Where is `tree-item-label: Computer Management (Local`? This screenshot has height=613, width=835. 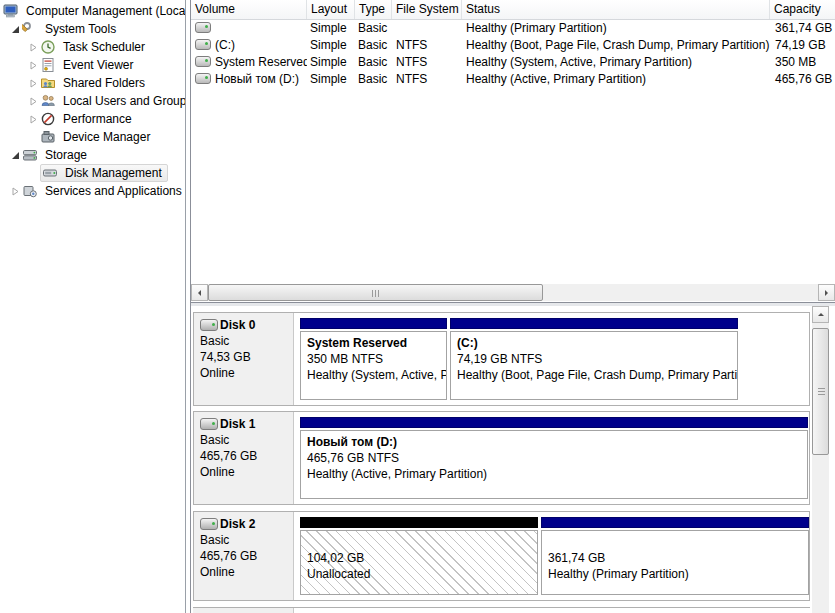 tree-item-label: Computer Management (Local is located at coordinates (104, 11).